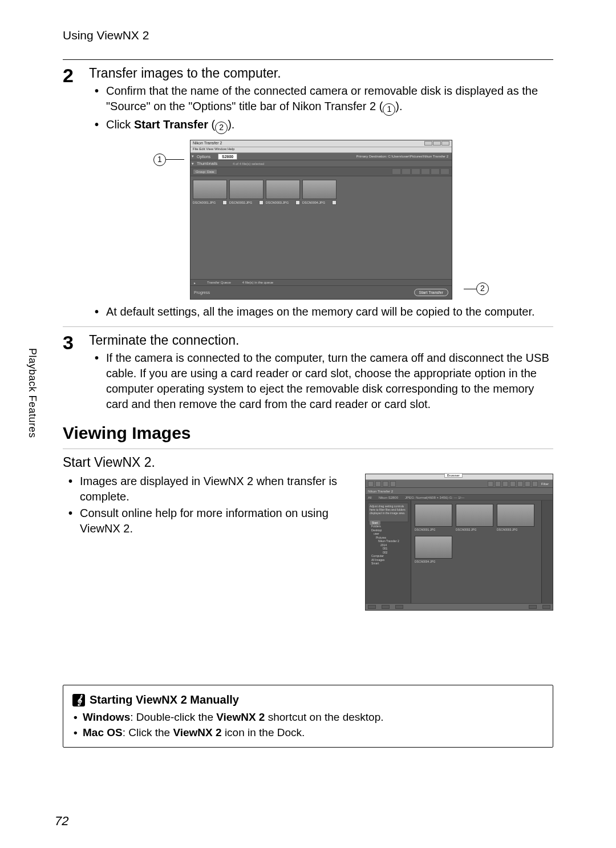 The height and width of the screenshot is (848, 616). I want to click on step-3-bullet-1: If the camera is connected to the comput…, so click(324, 381).